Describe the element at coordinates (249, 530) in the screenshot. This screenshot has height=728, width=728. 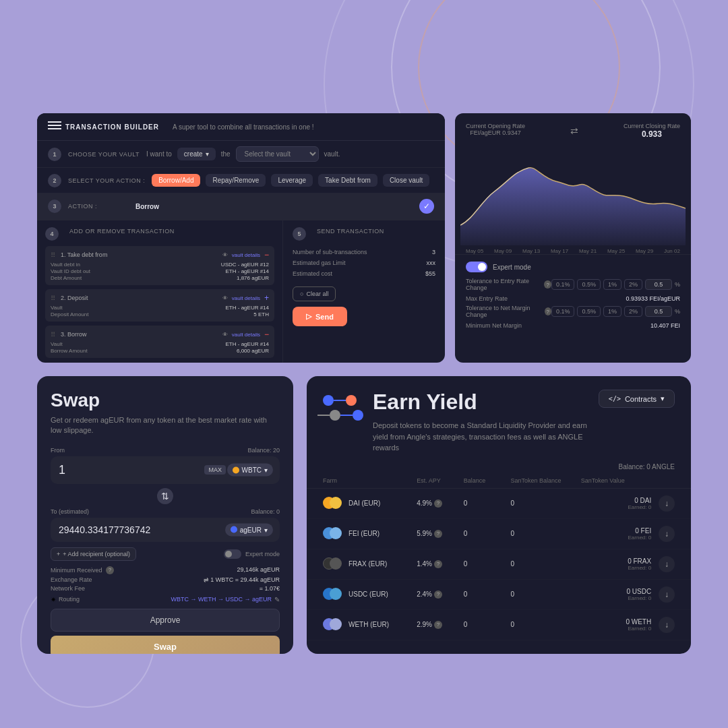
I see `ageur-token-btn: agEUR ▾` at that location.